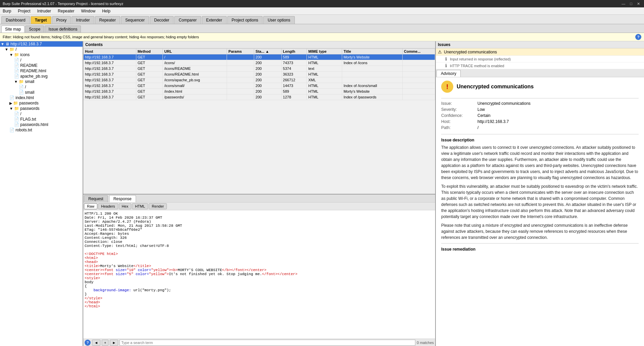 The height and width of the screenshot is (346, 644). What do you see at coordinates (449, 73) in the screenshot?
I see `tab-advisory: Advisory` at bounding box center [449, 73].